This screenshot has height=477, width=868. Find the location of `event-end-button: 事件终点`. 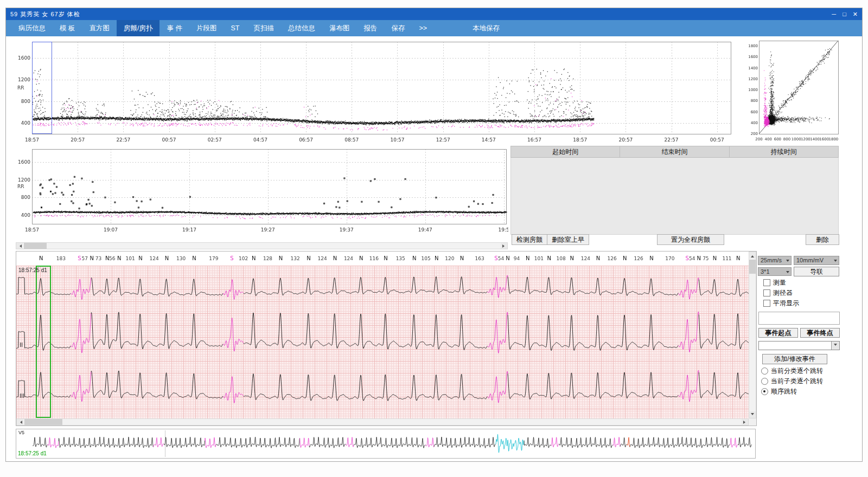

event-end-button: 事件终点 is located at coordinates (820, 333).